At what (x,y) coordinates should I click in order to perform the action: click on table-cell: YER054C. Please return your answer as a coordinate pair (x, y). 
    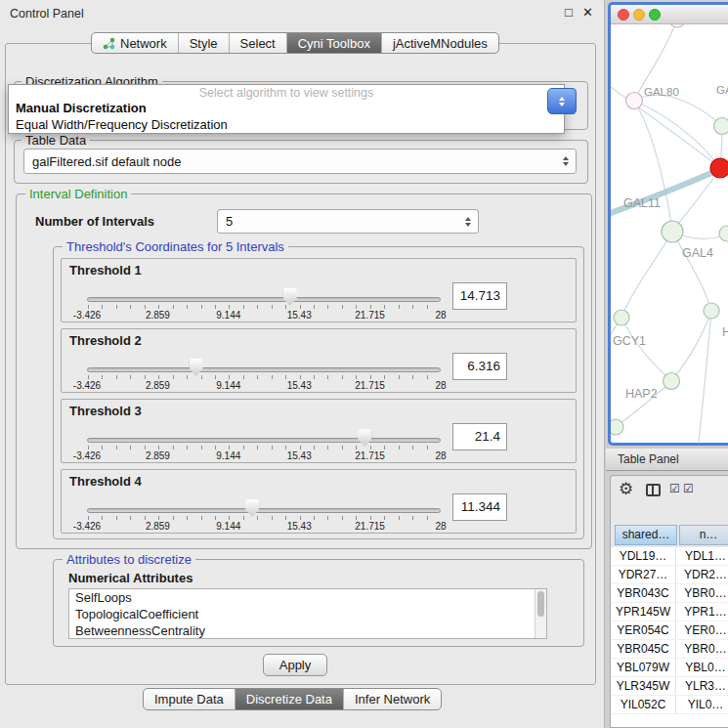
    Looking at the image, I should click on (643, 630).